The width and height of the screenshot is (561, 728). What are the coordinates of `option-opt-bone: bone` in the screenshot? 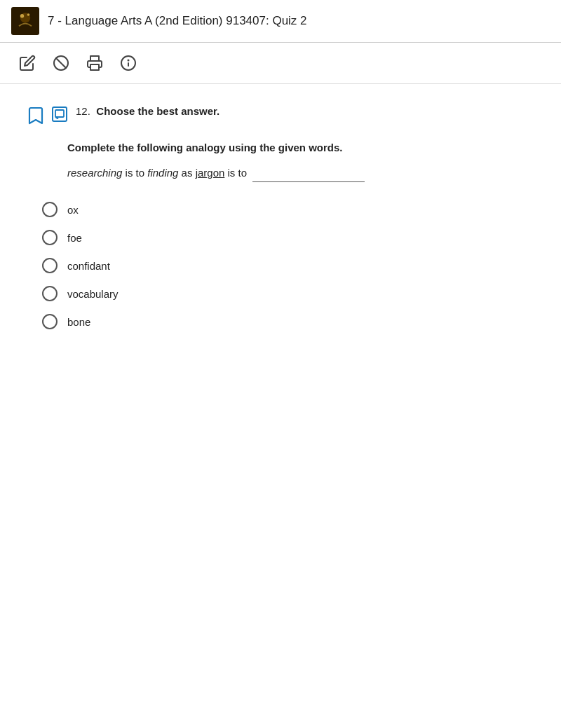 It's located at (288, 322).